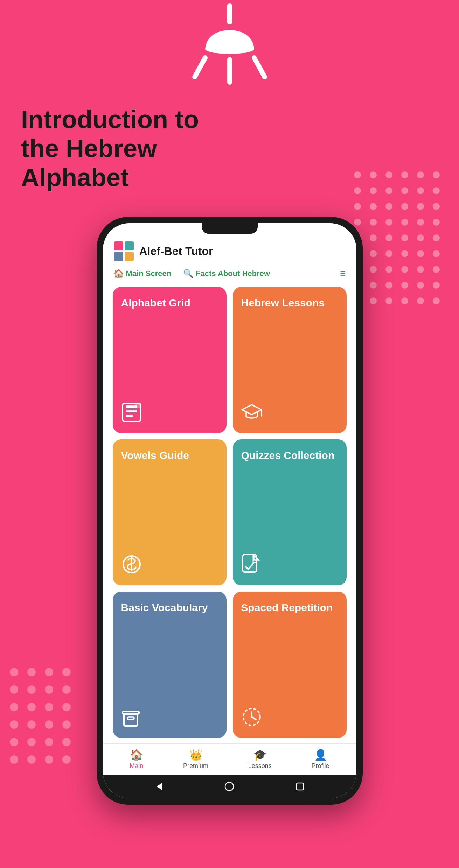 Image resolution: width=459 pixels, height=868 pixels. I want to click on vowels-guide-icon, so click(169, 566).